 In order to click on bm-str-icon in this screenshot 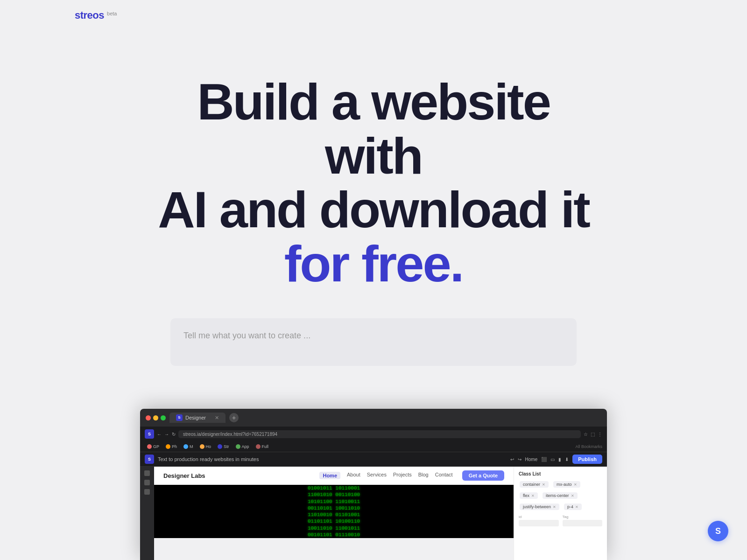, I will do `click(220, 447)`.